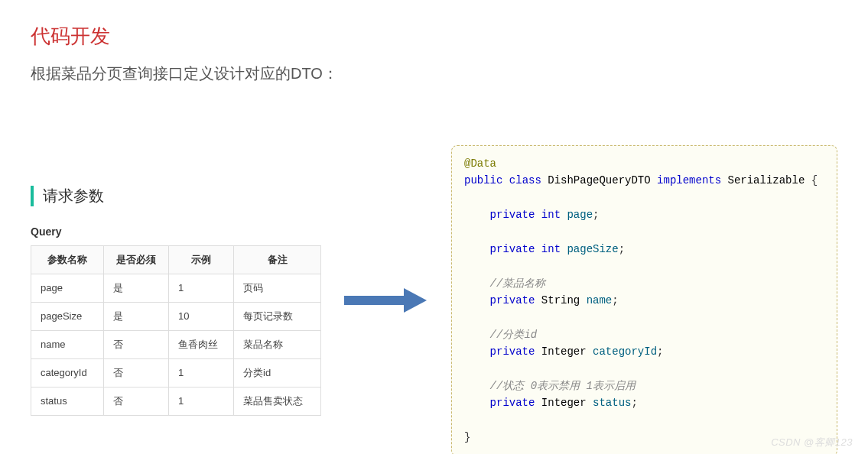 The image size is (868, 454). I want to click on classname: DishPageQueryDTO, so click(599, 180).